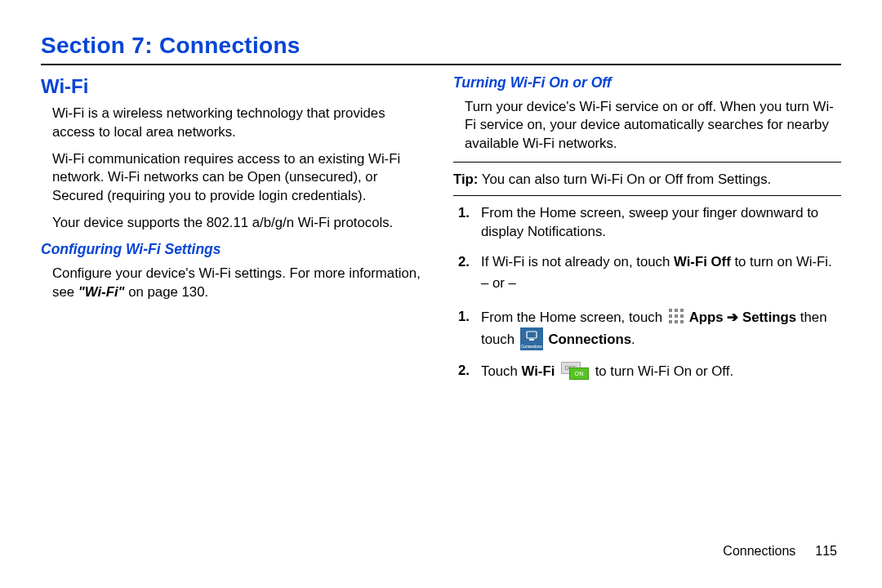 Image resolution: width=882 pixels, height=588 pixels. What do you see at coordinates (662, 274) in the screenshot?
I see `step-body: If Wi-Fi is not already on, touch Wi-Fi …` at bounding box center [662, 274].